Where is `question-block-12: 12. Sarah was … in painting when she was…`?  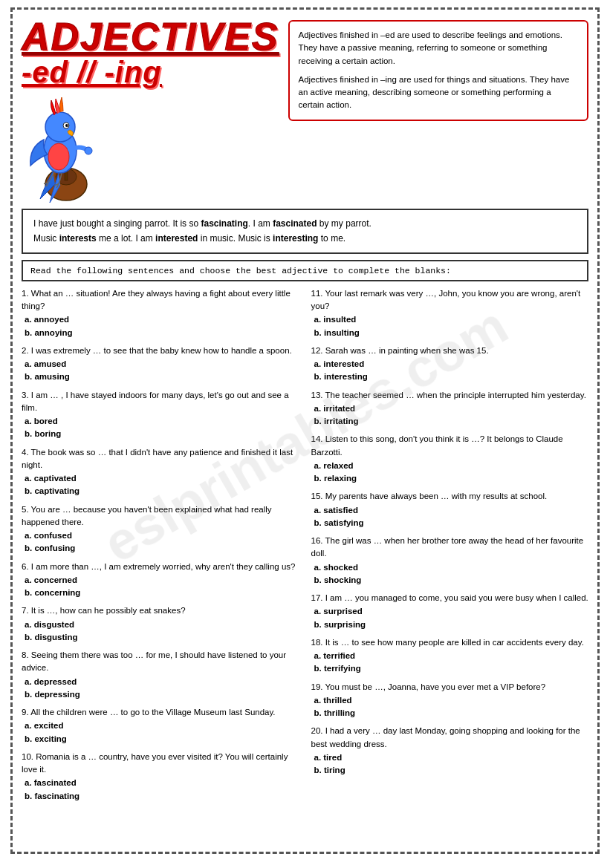 question-block-12: 12. Sarah was … in painting when she was… is located at coordinates (450, 364).